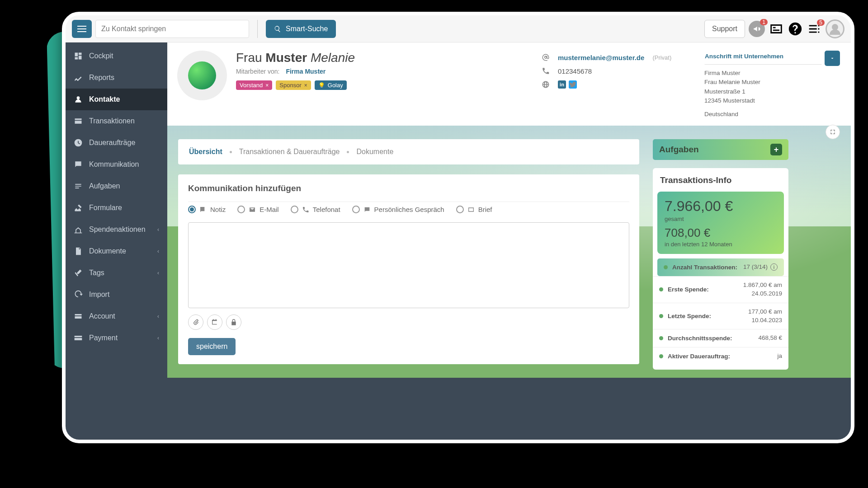  I want to click on divider, so click(258, 29).